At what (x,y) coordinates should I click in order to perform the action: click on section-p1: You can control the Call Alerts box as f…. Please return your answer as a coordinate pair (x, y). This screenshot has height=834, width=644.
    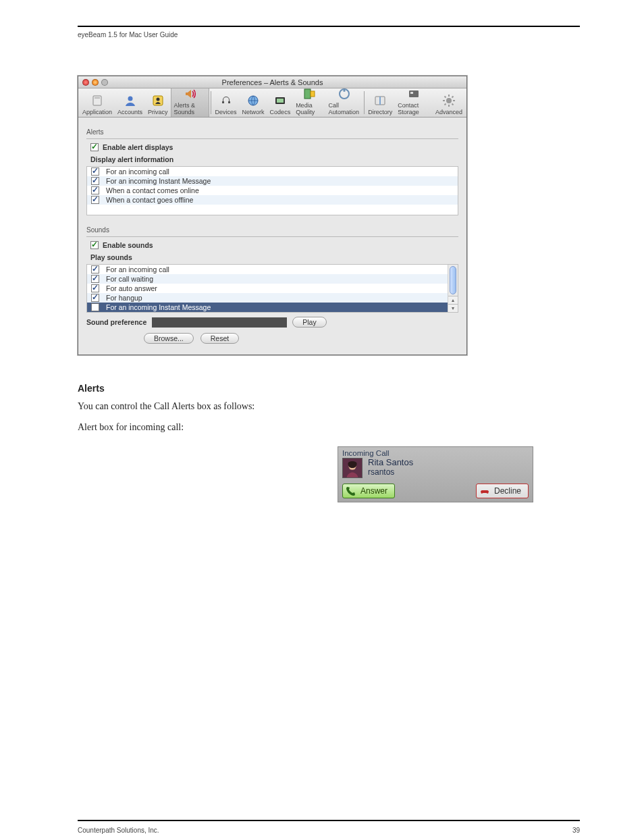
    Looking at the image, I should click on (329, 407).